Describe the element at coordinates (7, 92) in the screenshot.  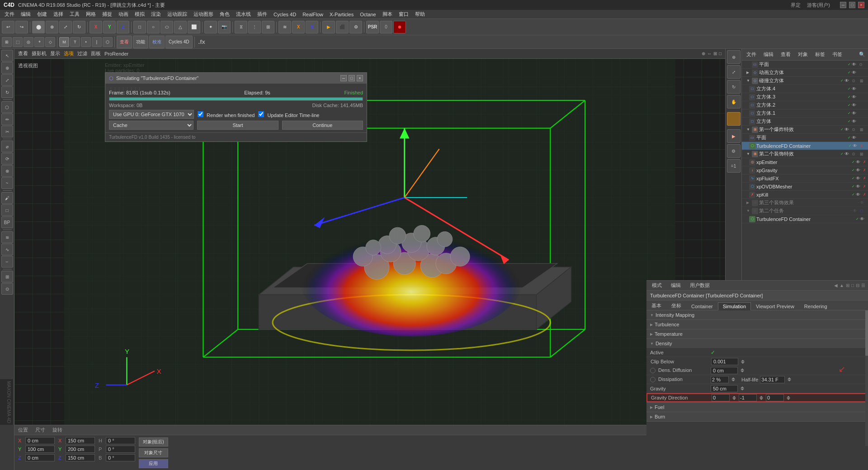
I see `lt-rotate-btn: ↻` at that location.